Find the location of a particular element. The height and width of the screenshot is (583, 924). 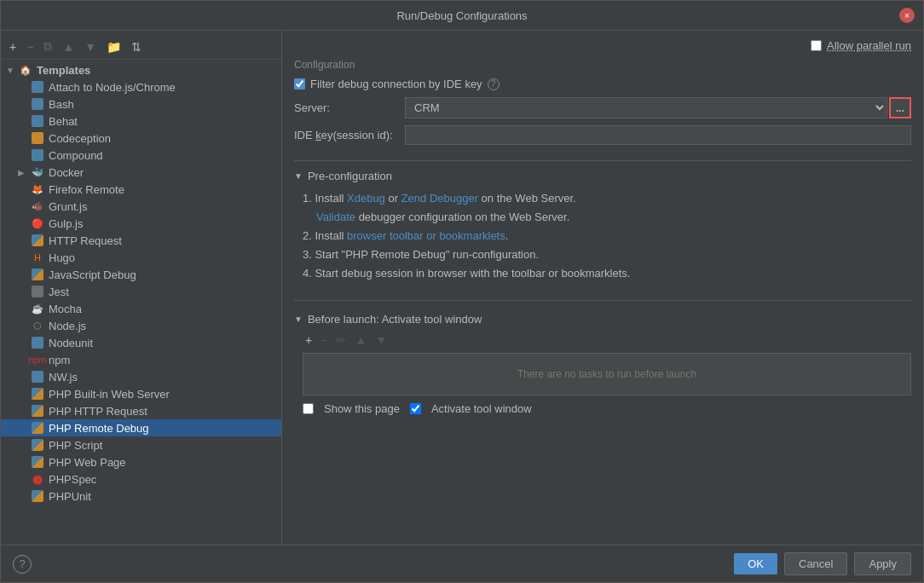

php-http-icon is located at coordinates (38, 411).